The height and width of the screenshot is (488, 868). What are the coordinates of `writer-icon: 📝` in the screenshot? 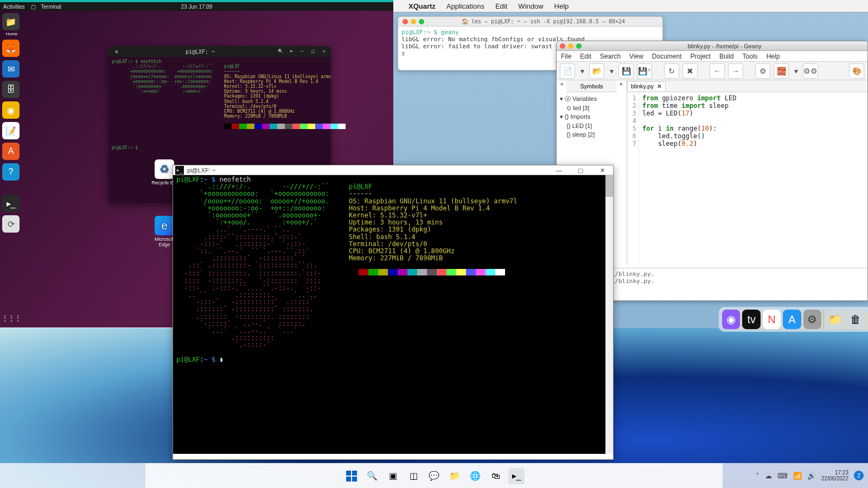 It's located at (11, 131).